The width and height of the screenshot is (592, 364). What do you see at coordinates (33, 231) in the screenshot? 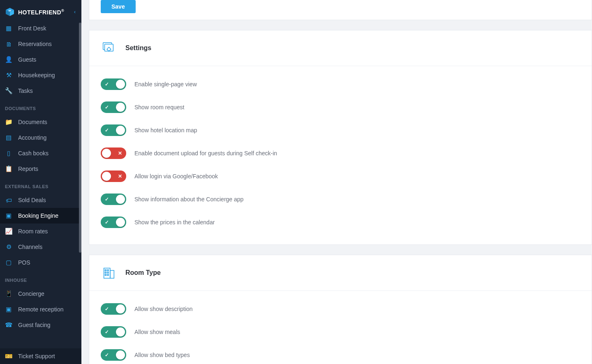
I see `sidebar-item-label: Room rates` at bounding box center [33, 231].